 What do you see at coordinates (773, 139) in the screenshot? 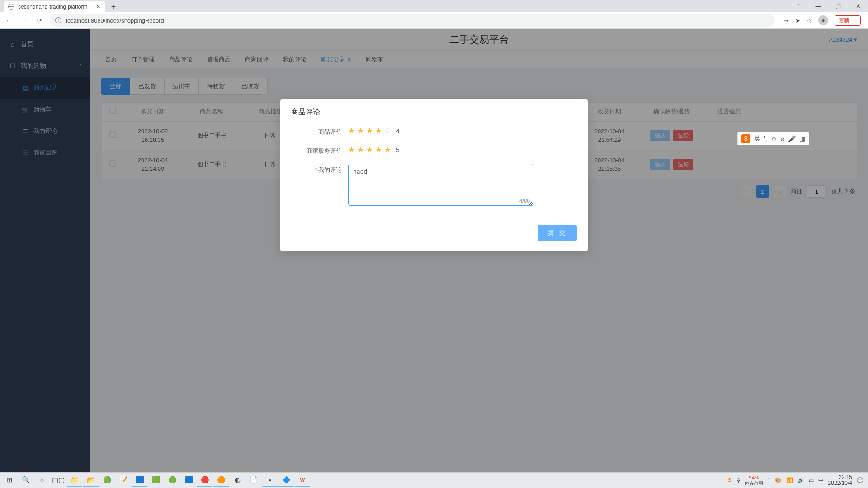
I see `ime-toolbar: S 英 ’, ☺ ⌀ 🎤 ▦` at bounding box center [773, 139].